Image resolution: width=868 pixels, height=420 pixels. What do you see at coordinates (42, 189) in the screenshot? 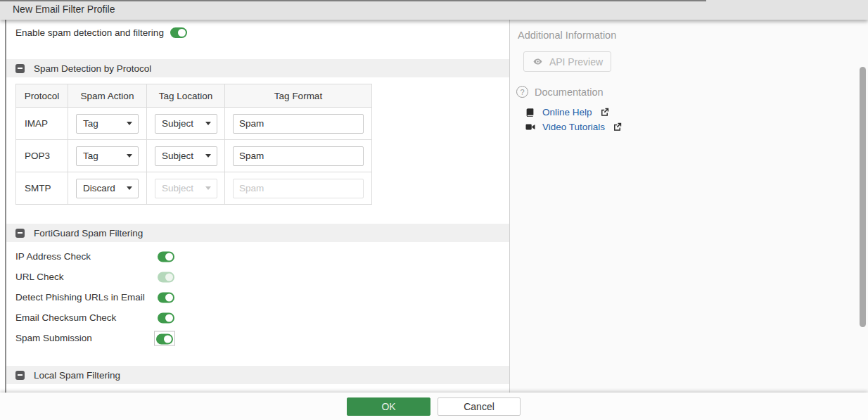
I see `protocol-name: SMTP` at bounding box center [42, 189].